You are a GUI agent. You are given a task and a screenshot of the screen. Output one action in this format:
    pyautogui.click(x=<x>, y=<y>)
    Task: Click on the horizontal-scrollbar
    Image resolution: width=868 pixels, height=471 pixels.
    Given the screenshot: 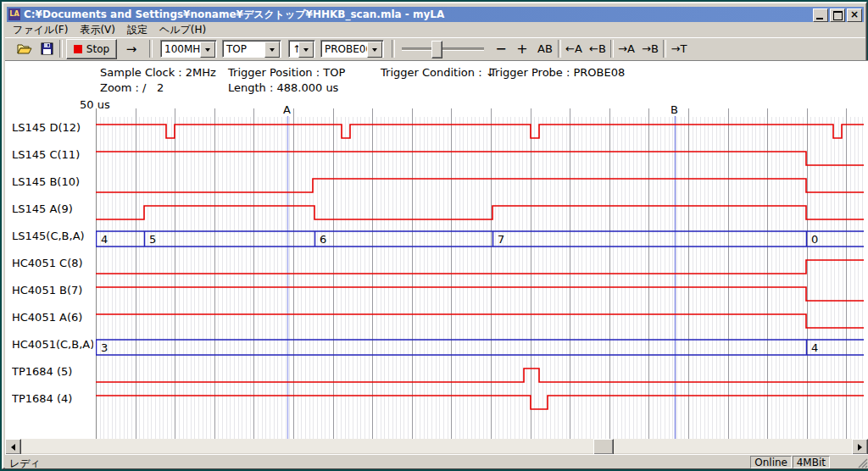 What is the action you would take?
    pyautogui.click(x=437, y=446)
    